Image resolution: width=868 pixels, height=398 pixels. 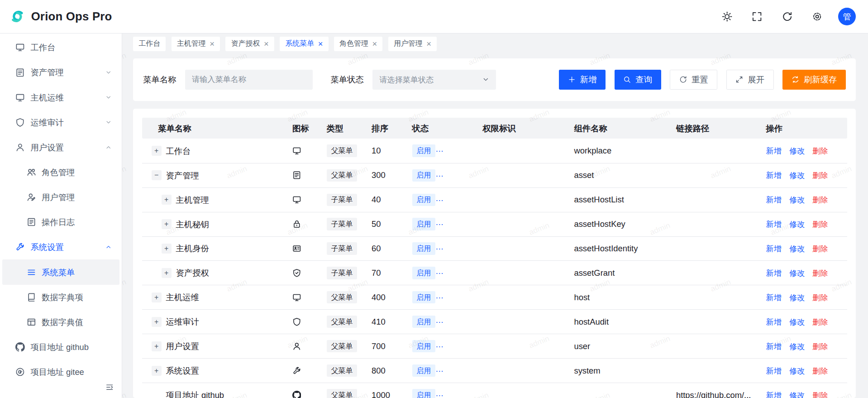 What do you see at coordinates (434, 80) in the screenshot?
I see `menu-status-select: 请选择菜单状态` at bounding box center [434, 80].